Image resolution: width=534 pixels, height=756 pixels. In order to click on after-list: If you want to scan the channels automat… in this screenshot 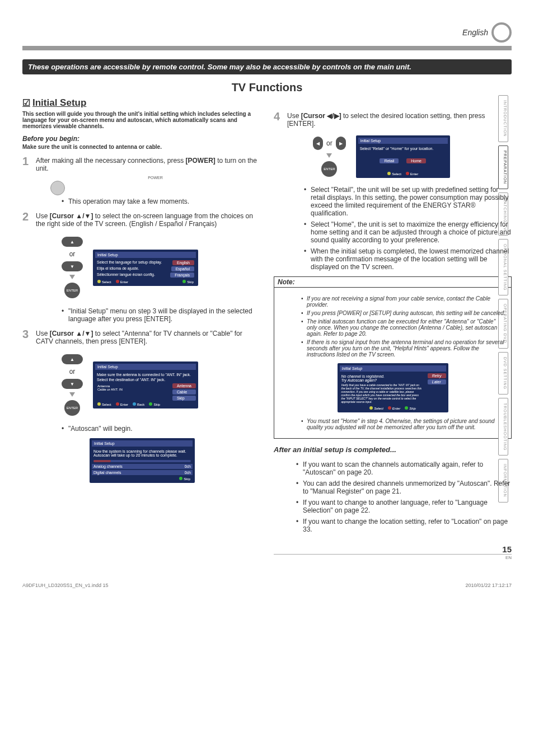, I will do `click(393, 497)`.